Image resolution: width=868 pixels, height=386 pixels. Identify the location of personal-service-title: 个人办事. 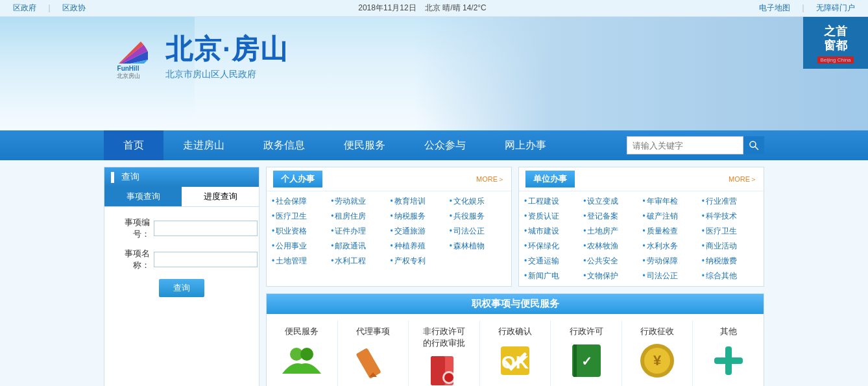
(298, 179).